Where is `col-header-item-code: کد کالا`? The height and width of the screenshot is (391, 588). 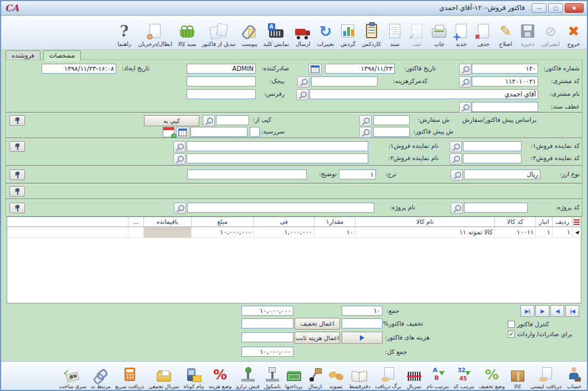 col-header-item-code: کد کالا is located at coordinates (515, 222).